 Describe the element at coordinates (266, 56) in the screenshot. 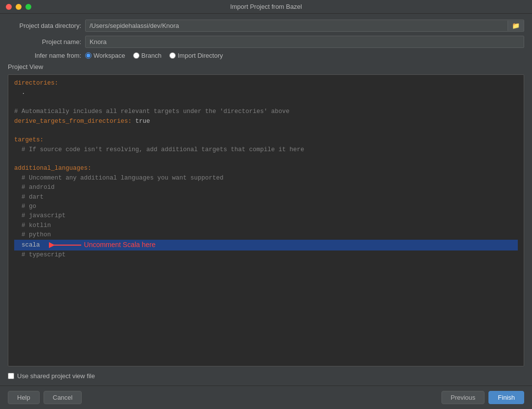

I see `infer-name-row: Infer name from: Workspace Branch Import…` at that location.